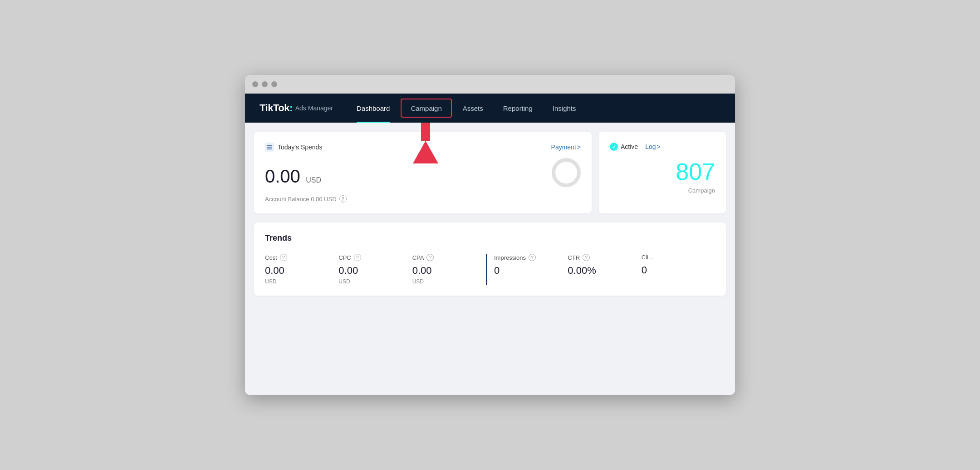 The height and width of the screenshot is (470, 980). I want to click on navbar: TikTok: Ads Manager Dashboard Campaign A…, so click(490, 108).